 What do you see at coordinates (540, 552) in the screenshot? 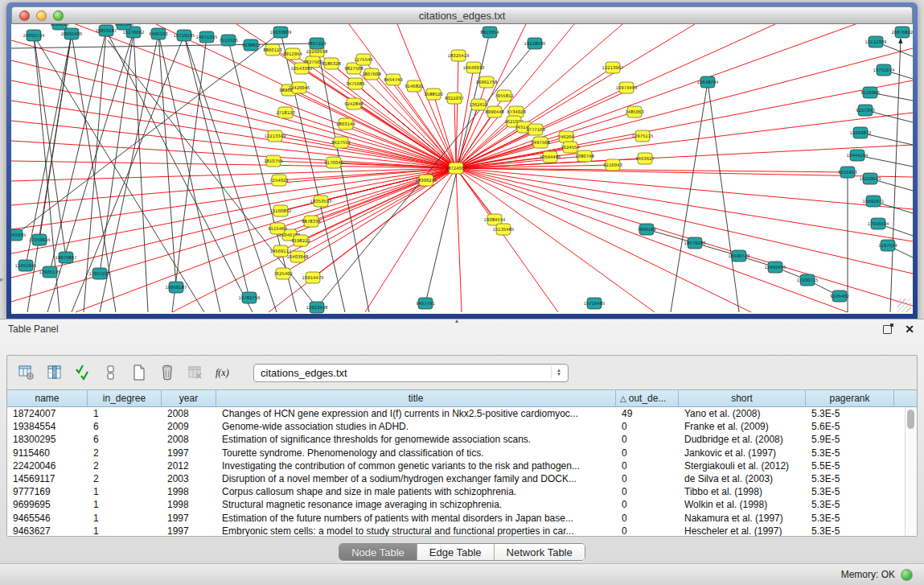
I see `tab-network-table: Network Table` at bounding box center [540, 552].